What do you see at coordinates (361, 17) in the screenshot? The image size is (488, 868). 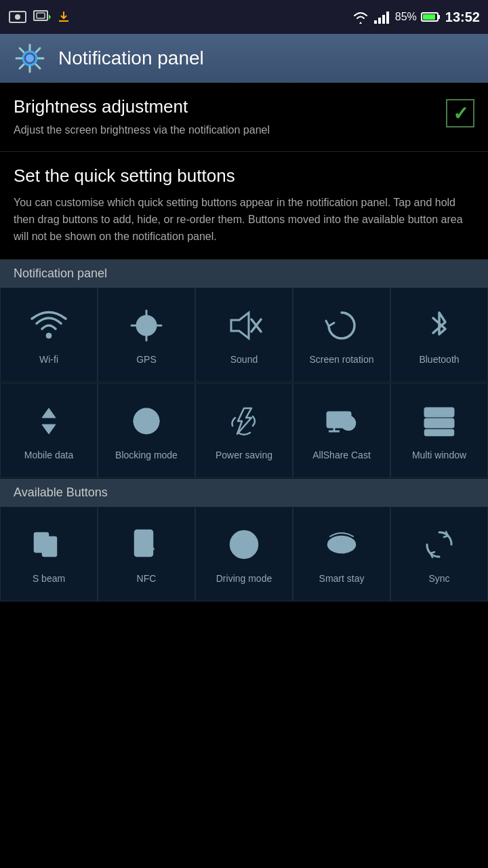 I see `wifi-status-icon` at bounding box center [361, 17].